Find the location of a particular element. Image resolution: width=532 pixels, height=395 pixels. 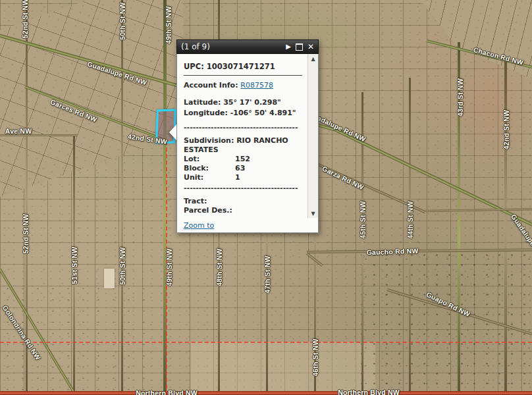

street-label: 43rd St NW is located at coordinates (460, 97).